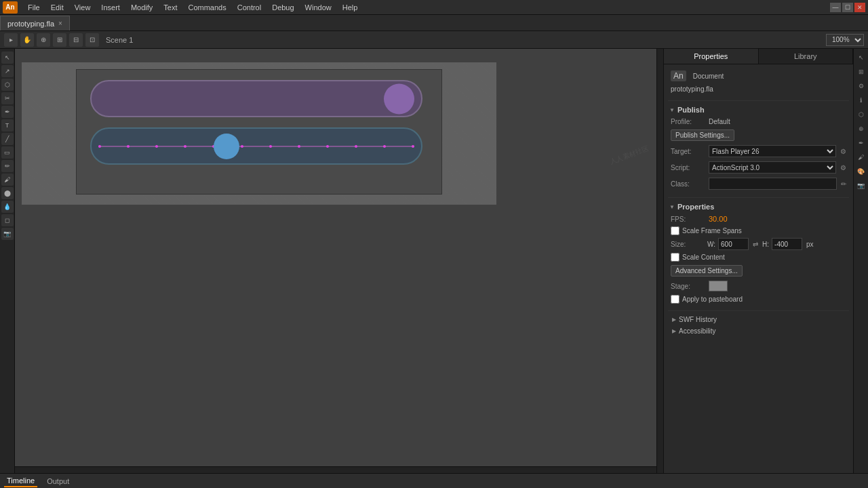  I want to click on close-button: ✕, so click(860, 7).